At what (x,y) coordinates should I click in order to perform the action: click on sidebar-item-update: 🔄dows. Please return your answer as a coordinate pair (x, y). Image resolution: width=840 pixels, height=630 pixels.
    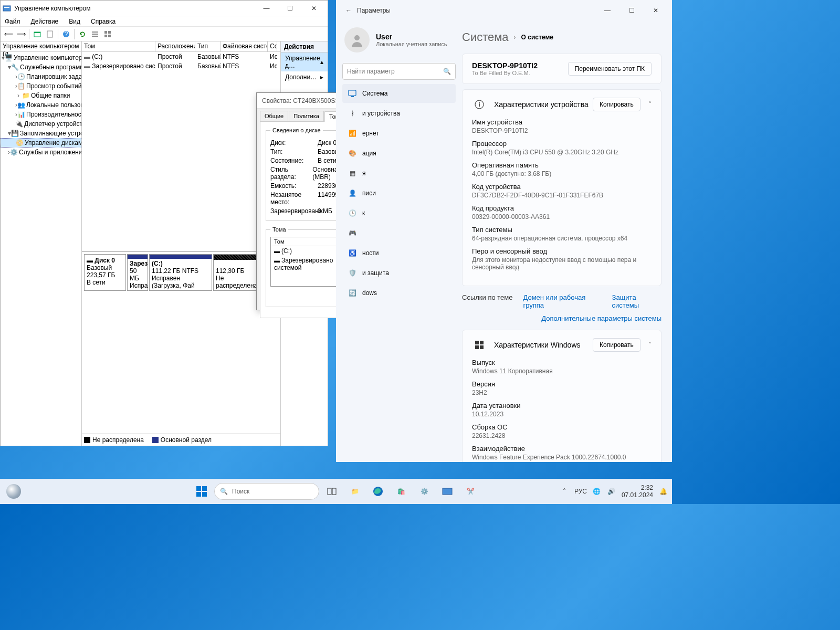
    Looking at the image, I should click on (399, 293).